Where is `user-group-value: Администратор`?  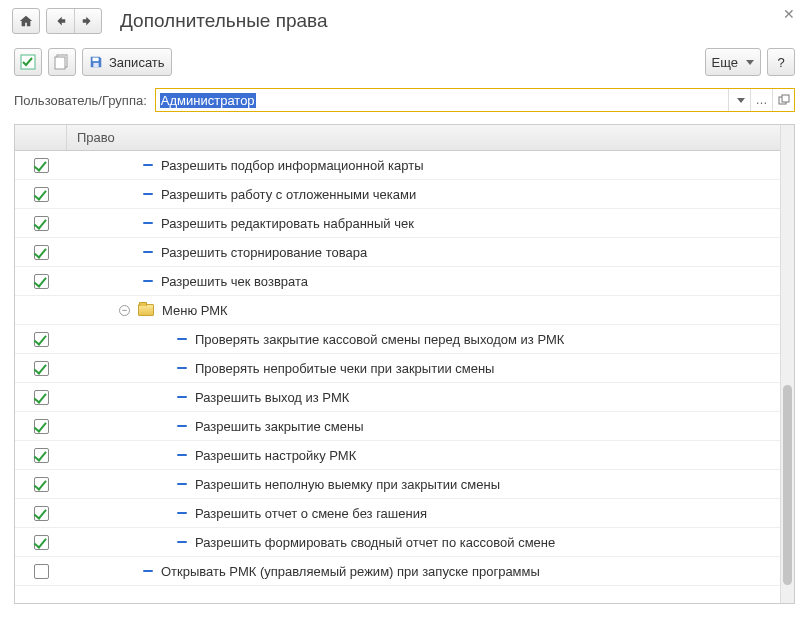 user-group-value: Администратор is located at coordinates (208, 100).